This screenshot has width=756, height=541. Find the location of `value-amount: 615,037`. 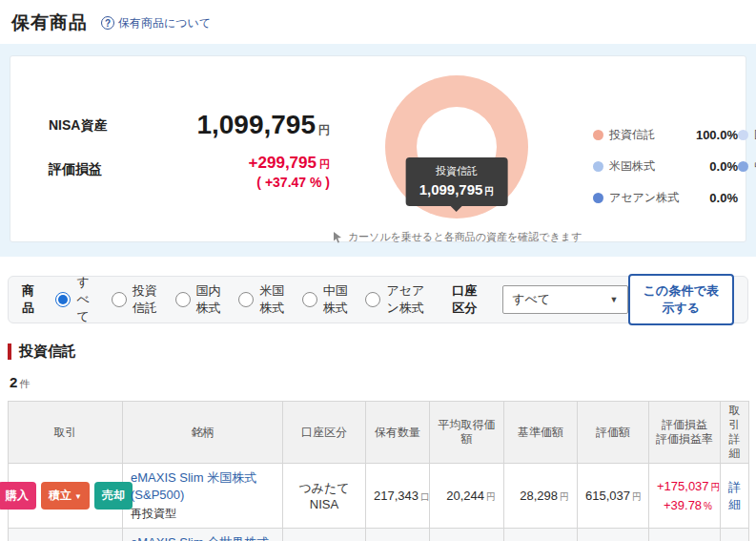

value-amount: 615,037 is located at coordinates (608, 496).